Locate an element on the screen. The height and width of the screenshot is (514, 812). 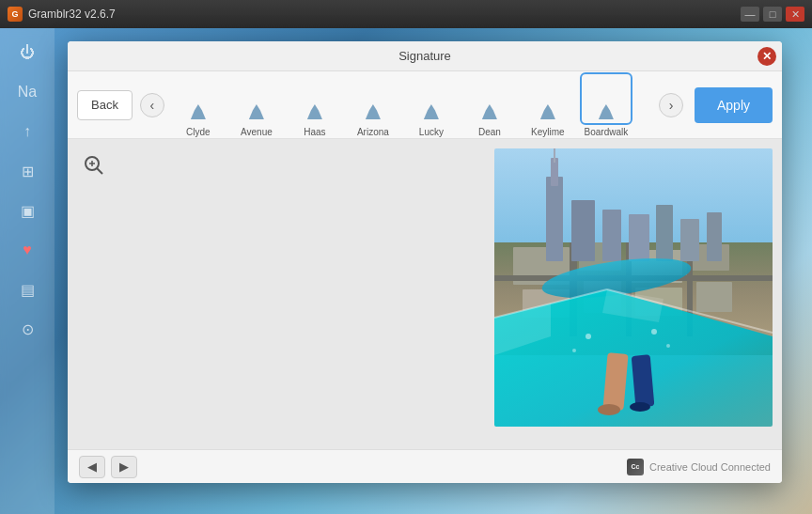
apply-button: Apply is located at coordinates (733, 105).